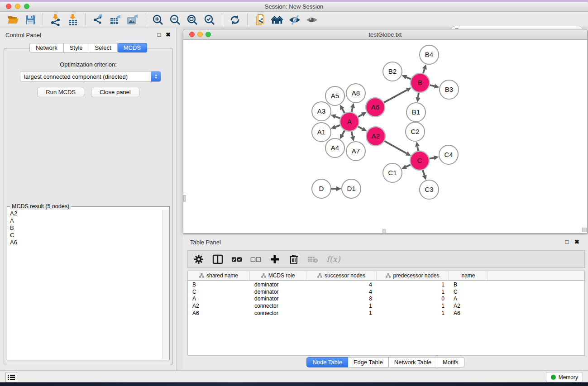 This screenshot has width=588, height=386. Describe the element at coordinates (313, 259) in the screenshot. I see `delete-table-icon` at that location.